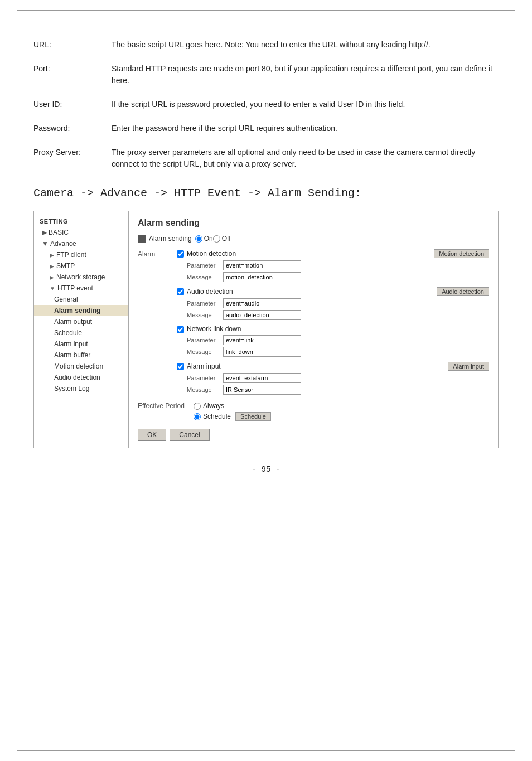  What do you see at coordinates (81, 221) in the screenshot?
I see `sidebar-setting-label: SETTING` at bounding box center [81, 221].